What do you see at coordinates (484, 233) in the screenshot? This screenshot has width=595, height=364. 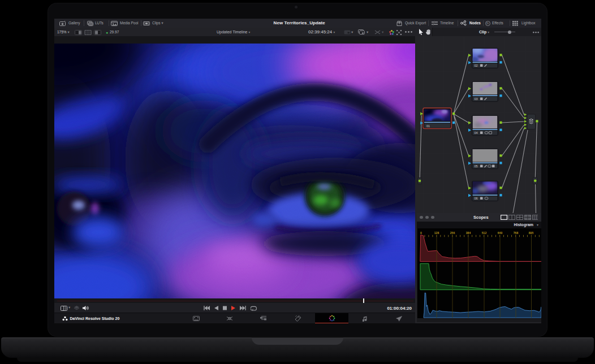 I see `svg-text: 512` at bounding box center [484, 233].